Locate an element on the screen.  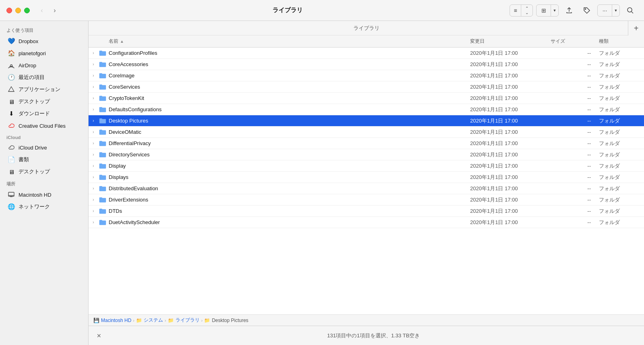
file-row: › DefaultsConfigurations 2020年1月1日 17:00… is located at coordinates (366, 110).